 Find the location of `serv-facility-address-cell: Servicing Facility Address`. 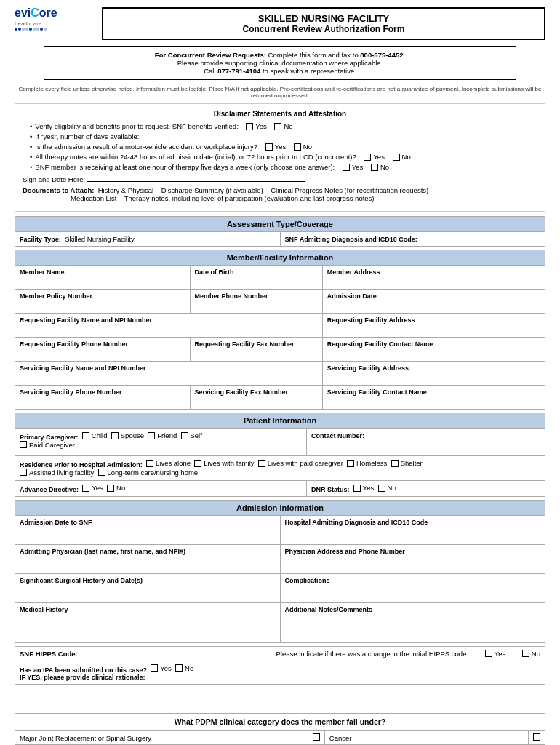

serv-facility-address-cell: Servicing Facility Address is located at coordinates (433, 374).